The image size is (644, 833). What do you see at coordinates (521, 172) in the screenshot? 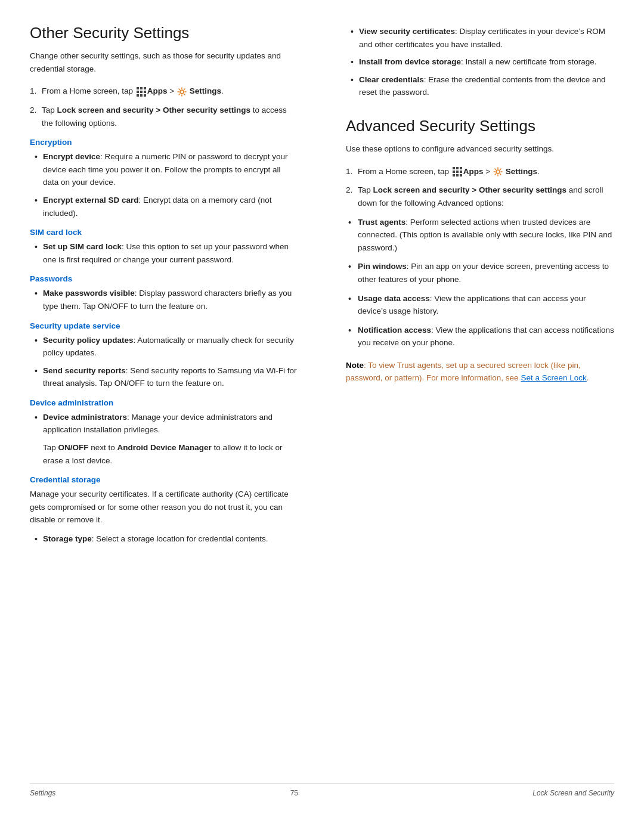
I see `right-settings-label: Settings` at bounding box center [521, 172].